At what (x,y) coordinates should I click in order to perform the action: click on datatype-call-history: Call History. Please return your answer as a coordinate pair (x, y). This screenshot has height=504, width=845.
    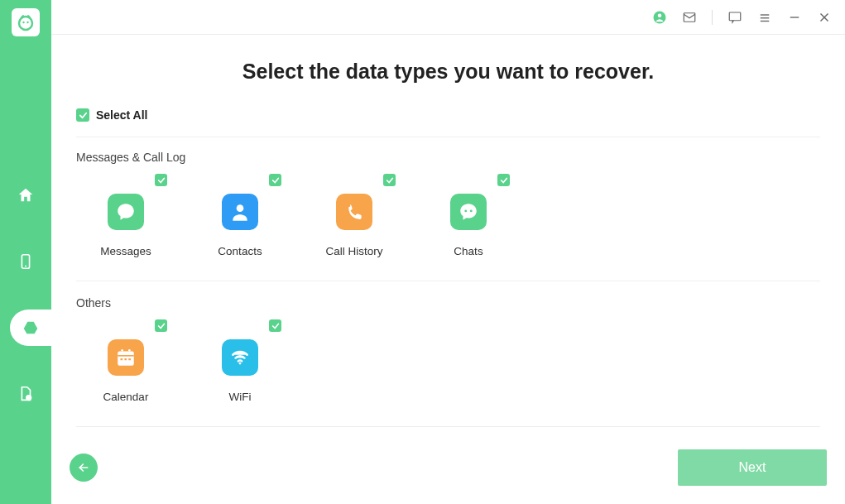
    Looking at the image, I should click on (354, 215).